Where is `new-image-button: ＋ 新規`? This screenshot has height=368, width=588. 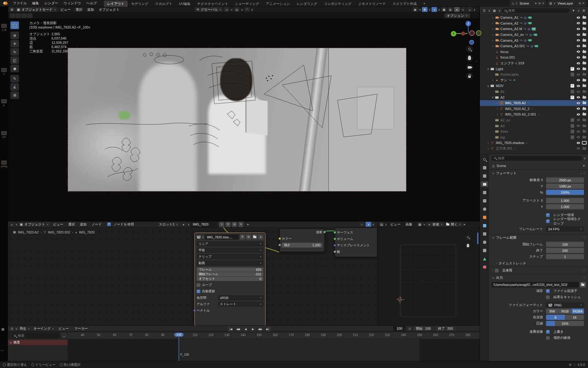
new-image-button: ＋ 新規 is located at coordinates (435, 224).